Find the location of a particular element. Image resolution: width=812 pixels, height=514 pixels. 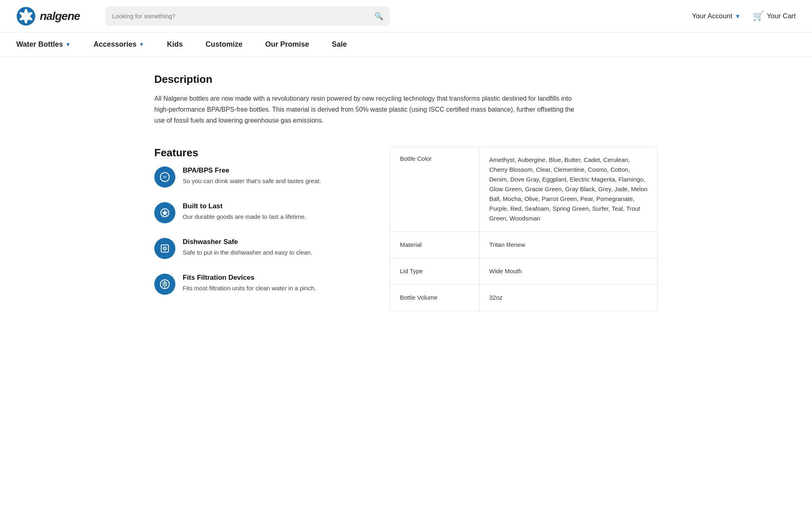

nav-water-bottles-label: Water Bottles is located at coordinates (40, 45).